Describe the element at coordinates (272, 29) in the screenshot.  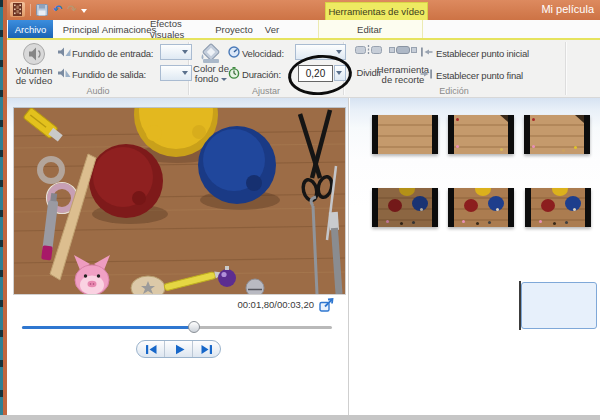
I see `tab-ver: Ver` at that location.